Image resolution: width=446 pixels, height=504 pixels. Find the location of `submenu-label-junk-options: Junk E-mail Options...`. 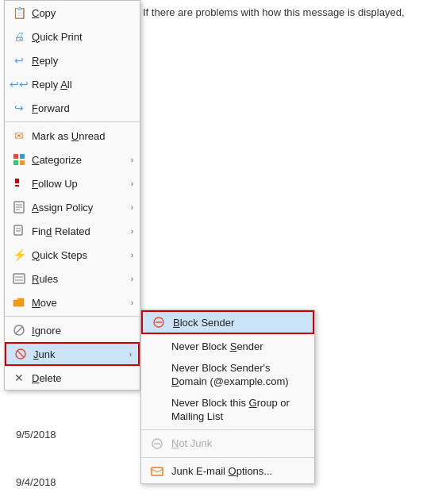

submenu-label-junk-options: Junk E-mail Options... is located at coordinates (239, 471).